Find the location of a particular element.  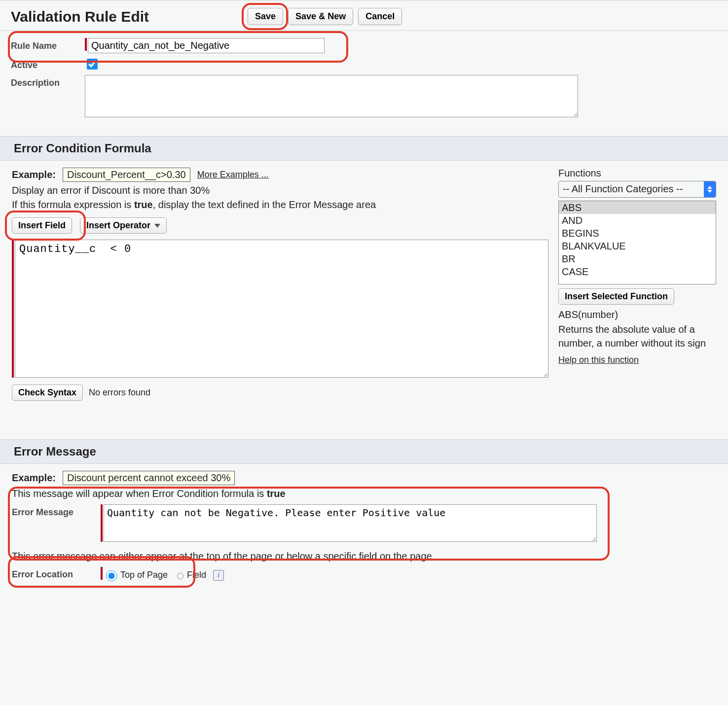

function-item: AND is located at coordinates (637, 220).